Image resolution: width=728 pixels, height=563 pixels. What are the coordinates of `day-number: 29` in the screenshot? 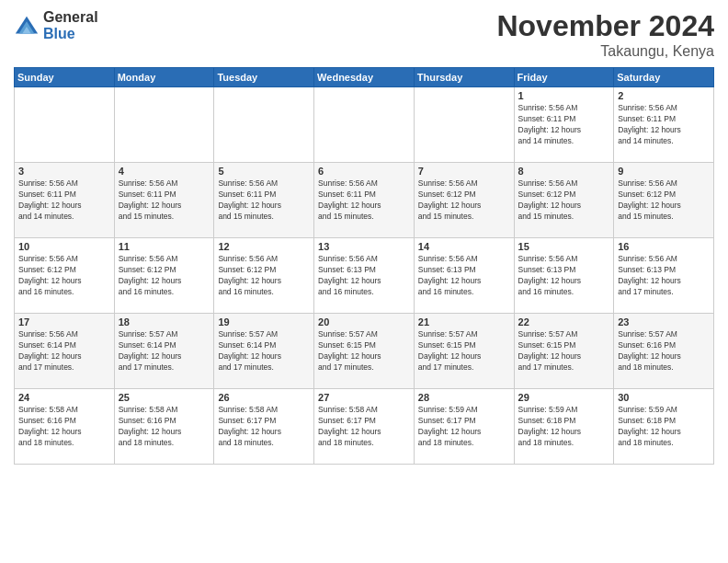 It's located at (564, 397).